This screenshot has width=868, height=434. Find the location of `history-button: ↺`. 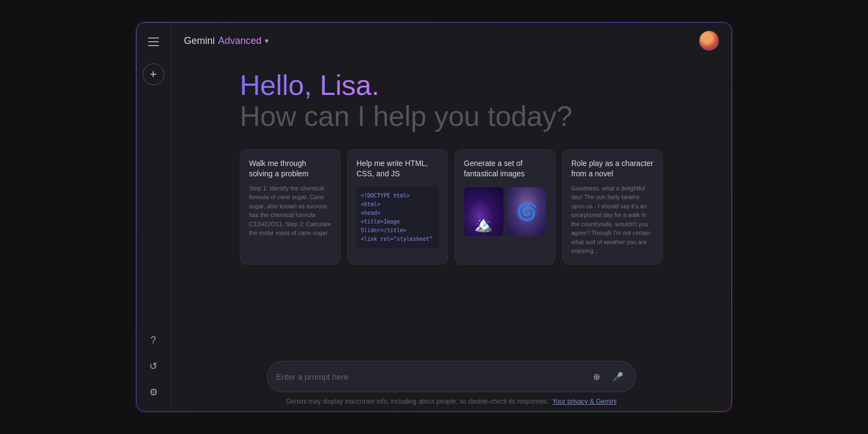

history-button: ↺ is located at coordinates (154, 366).